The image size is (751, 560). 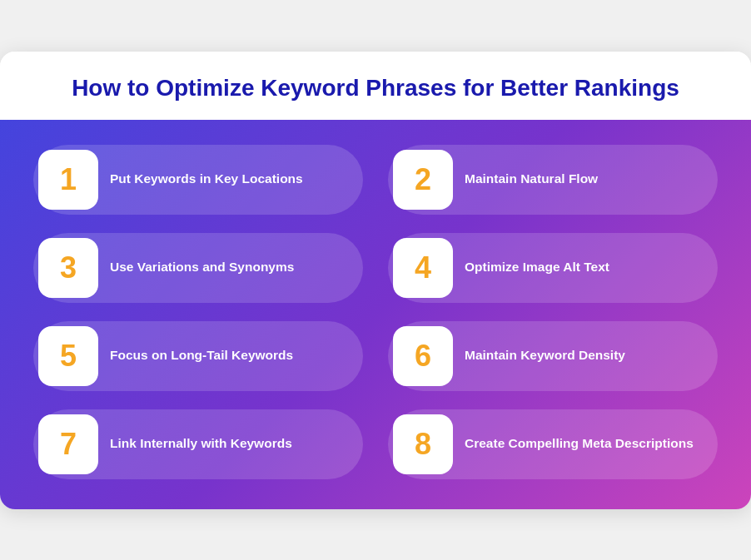 What do you see at coordinates (423, 180) in the screenshot?
I see `number-2: 2` at bounding box center [423, 180].